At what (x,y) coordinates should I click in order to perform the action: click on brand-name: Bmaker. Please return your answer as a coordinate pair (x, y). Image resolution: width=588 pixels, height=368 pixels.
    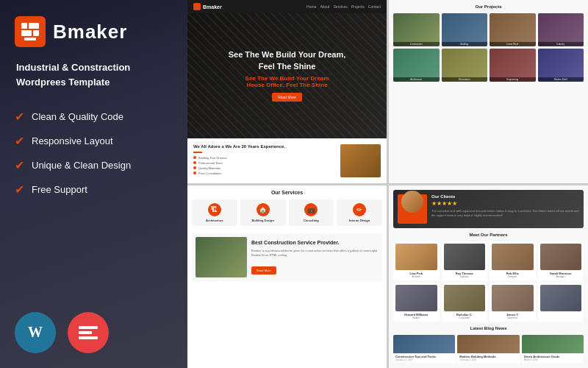
    Looking at the image, I should click on (90, 32).